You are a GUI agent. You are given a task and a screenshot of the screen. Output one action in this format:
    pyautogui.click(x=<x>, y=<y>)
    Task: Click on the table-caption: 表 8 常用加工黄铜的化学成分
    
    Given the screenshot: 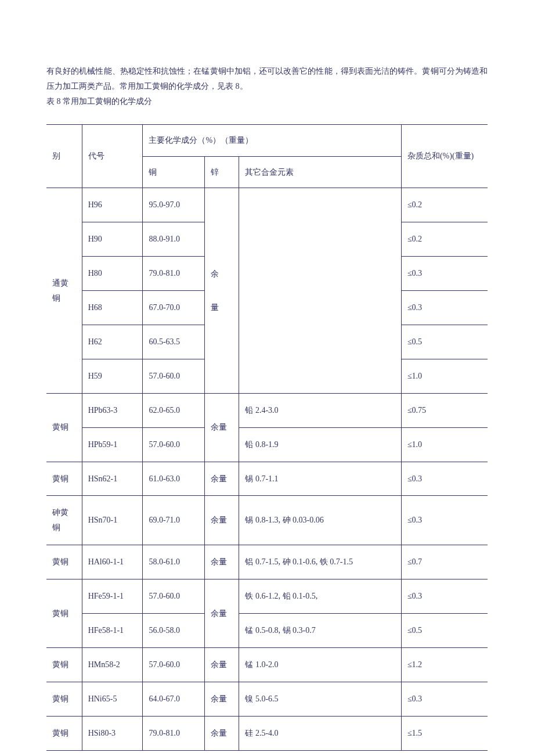 What is the action you would take?
    pyautogui.click(x=267, y=102)
    